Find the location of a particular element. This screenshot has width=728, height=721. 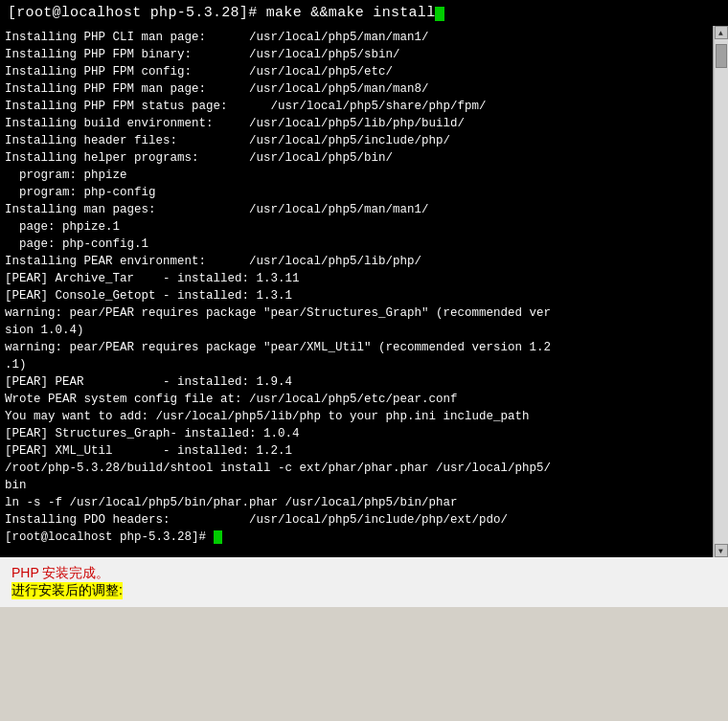

command-text: [root@localhost php-5.3.28]# make &&make… is located at coordinates (221, 13).